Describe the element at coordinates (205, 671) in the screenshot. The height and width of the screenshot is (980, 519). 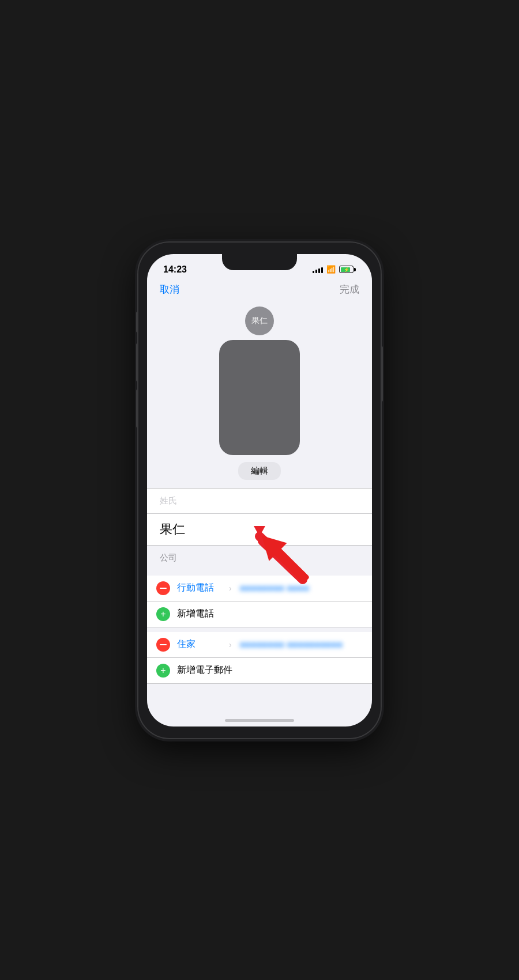
I see `add-email-label: 新增電子郵件` at that location.